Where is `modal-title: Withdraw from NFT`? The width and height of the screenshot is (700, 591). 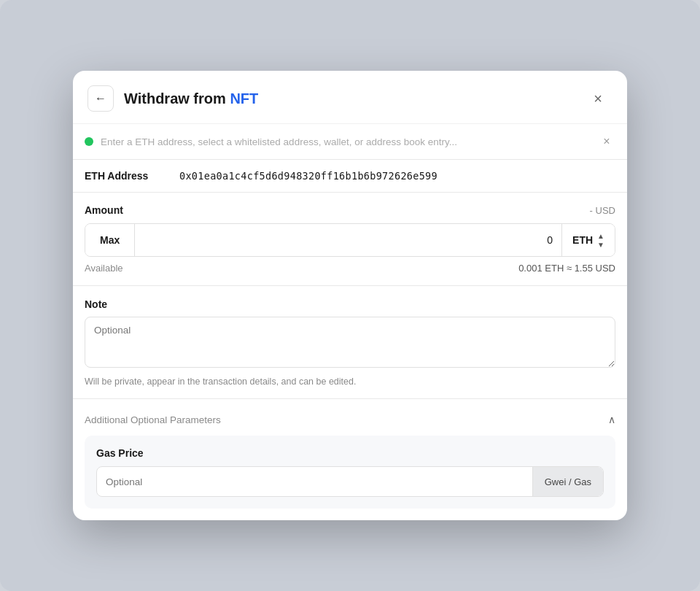
modal-title: Withdraw from NFT is located at coordinates (355, 99).